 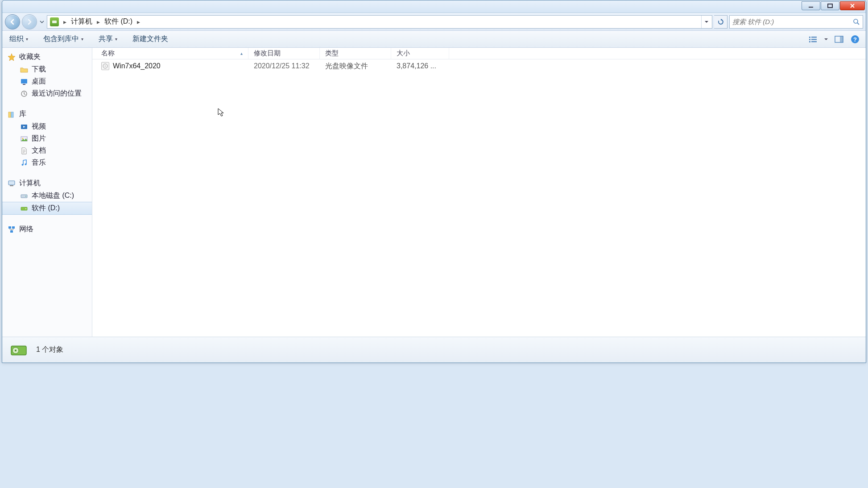 What do you see at coordinates (106, 39) in the screenshot?
I see `share-label: 共享` at bounding box center [106, 39].